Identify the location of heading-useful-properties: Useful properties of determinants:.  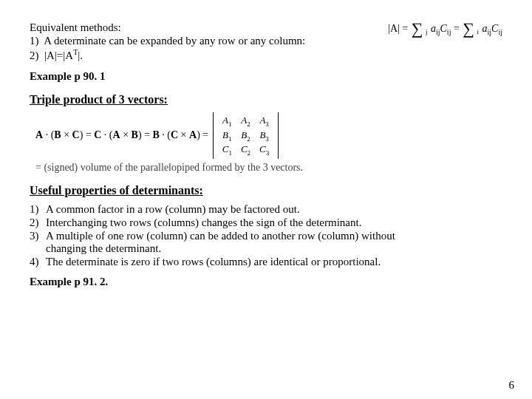
(266, 191).